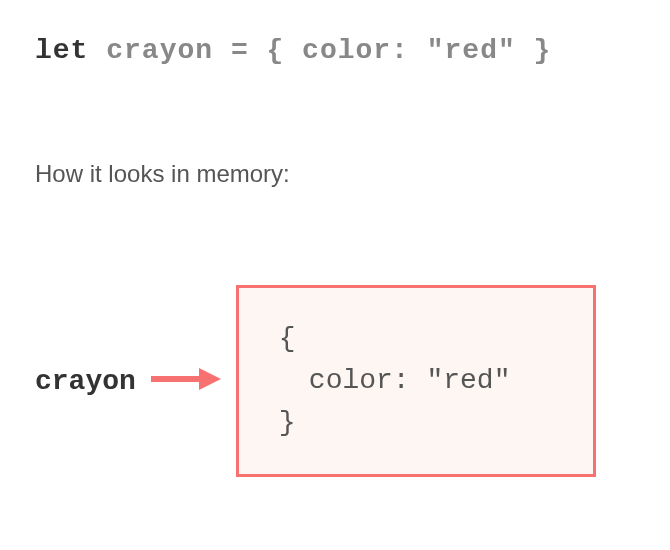 The height and width of the screenshot is (550, 670). What do you see at coordinates (240, 50) in the screenshot?
I see `equals-sign: =` at bounding box center [240, 50].